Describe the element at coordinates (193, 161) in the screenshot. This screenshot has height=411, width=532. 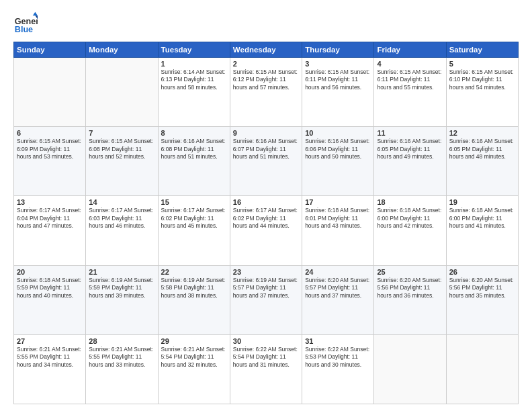
I see `calendar-cell: 8Sunrise: 6:16 AM Sunset: 6:08 PM Daylig…` at that location.